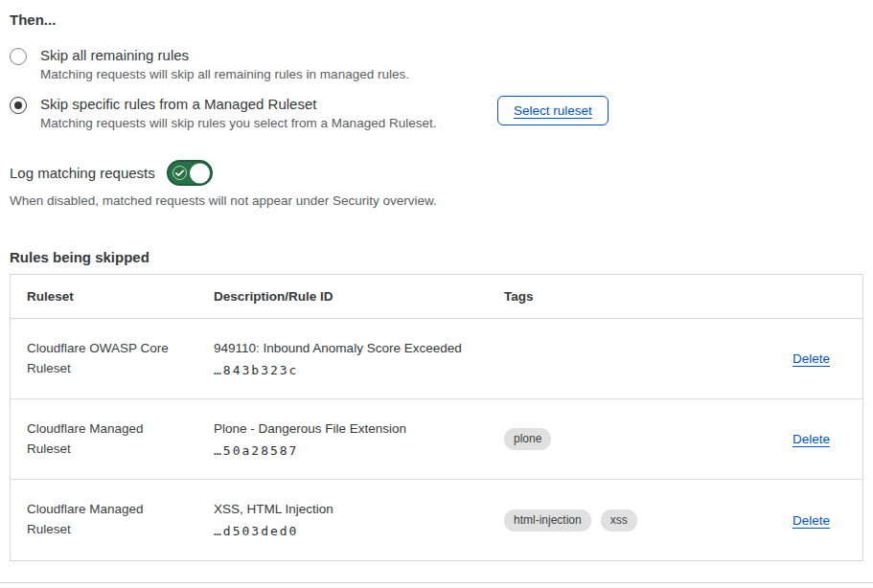 The image size is (873, 588). Describe the element at coordinates (18, 105) in the screenshot. I see `radio-skip-specific-rules` at that location.